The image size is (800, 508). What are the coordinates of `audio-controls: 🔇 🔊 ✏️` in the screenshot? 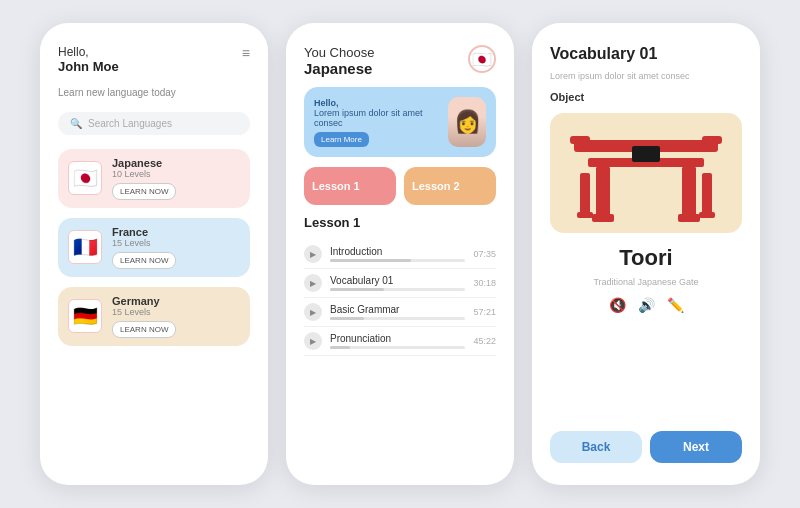 It's located at (646, 305).